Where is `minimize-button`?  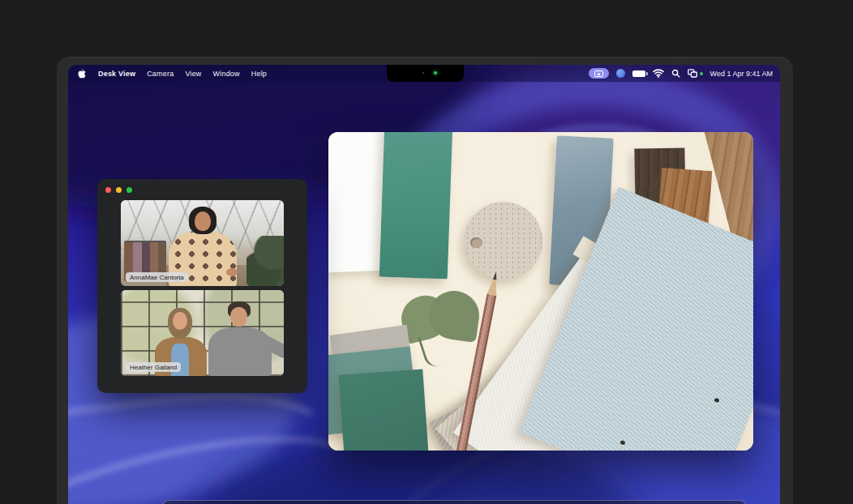
minimize-button is located at coordinates (118, 190).